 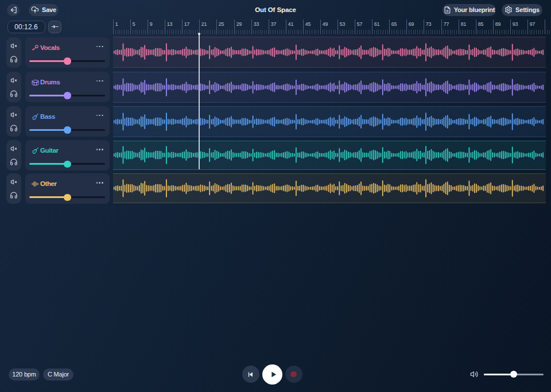 What do you see at coordinates (447, 24) in the screenshot?
I see `svg-text: 77` at bounding box center [447, 24].